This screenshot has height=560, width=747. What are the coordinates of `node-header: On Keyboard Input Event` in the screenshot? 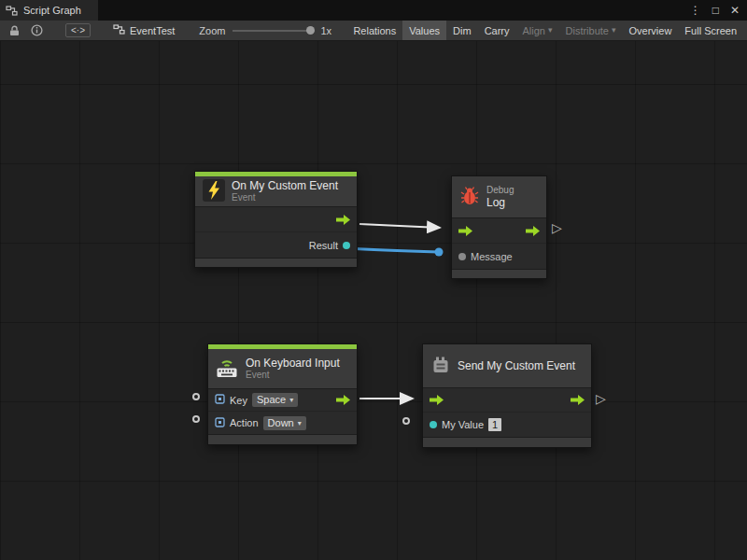 It's located at (282, 369).